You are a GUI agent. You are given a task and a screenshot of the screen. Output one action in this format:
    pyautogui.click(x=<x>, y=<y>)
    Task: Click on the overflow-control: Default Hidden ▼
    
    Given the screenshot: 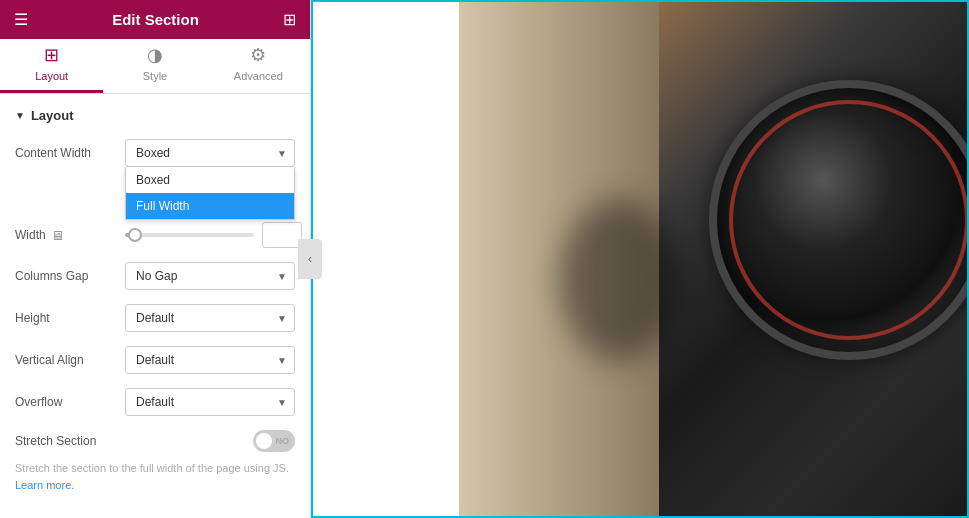 What is the action you would take?
    pyautogui.click(x=210, y=402)
    